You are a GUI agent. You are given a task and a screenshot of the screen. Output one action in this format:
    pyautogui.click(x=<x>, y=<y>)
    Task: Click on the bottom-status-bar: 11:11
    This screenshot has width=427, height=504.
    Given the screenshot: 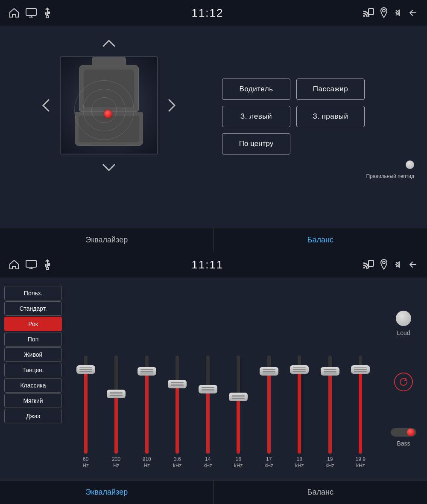 What is the action you would take?
    pyautogui.click(x=214, y=265)
    